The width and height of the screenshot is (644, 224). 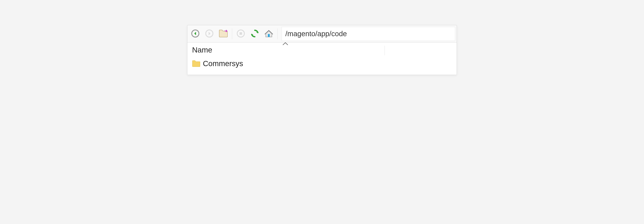 I want to click on stop-icon, so click(x=241, y=34).